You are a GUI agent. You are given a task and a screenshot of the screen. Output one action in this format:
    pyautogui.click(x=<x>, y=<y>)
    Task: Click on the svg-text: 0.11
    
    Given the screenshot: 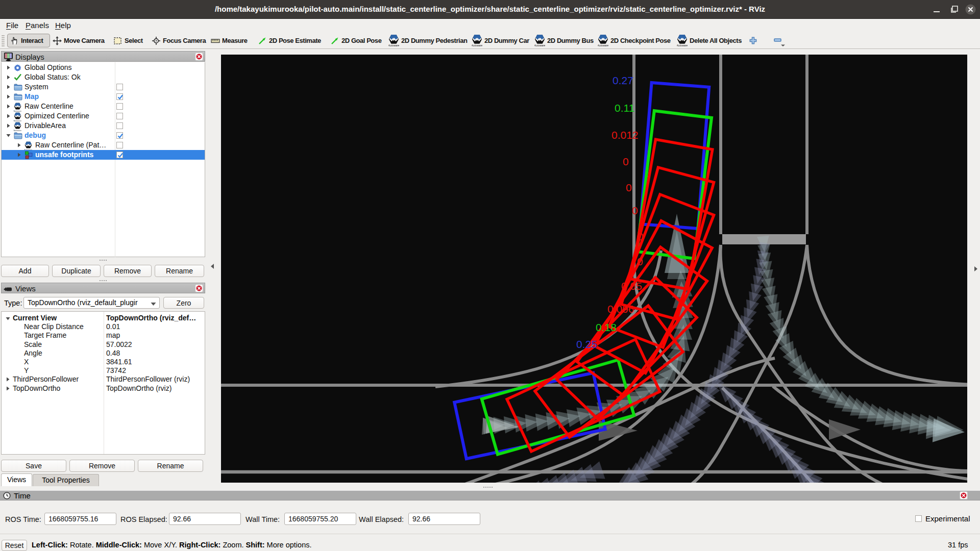 What is the action you would take?
    pyautogui.click(x=625, y=108)
    